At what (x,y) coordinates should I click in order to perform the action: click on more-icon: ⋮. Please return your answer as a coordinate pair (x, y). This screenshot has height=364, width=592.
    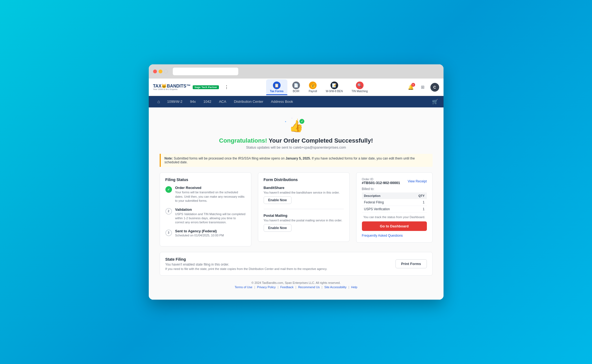
    Looking at the image, I should click on (227, 87).